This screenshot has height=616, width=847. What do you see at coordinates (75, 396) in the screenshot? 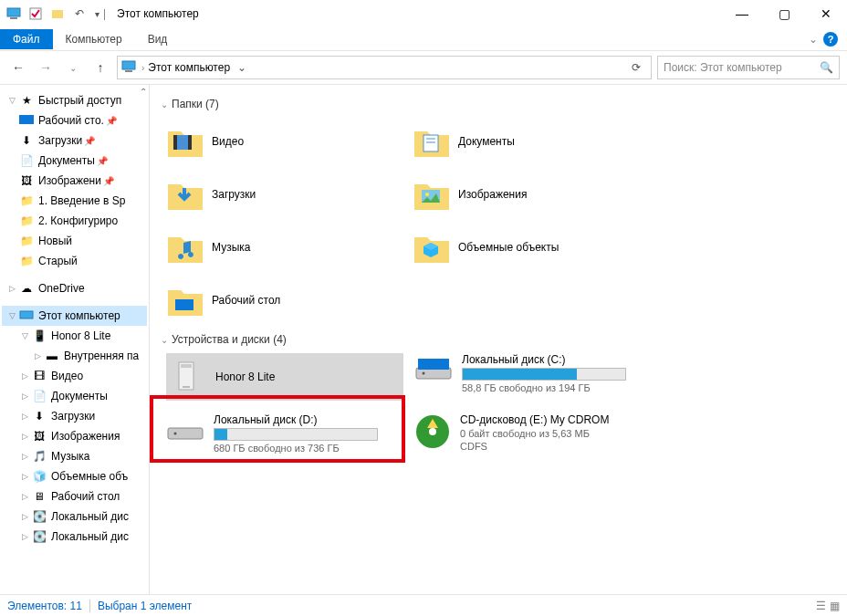
I see `tree-documents2: 📄Документы` at bounding box center [75, 396].